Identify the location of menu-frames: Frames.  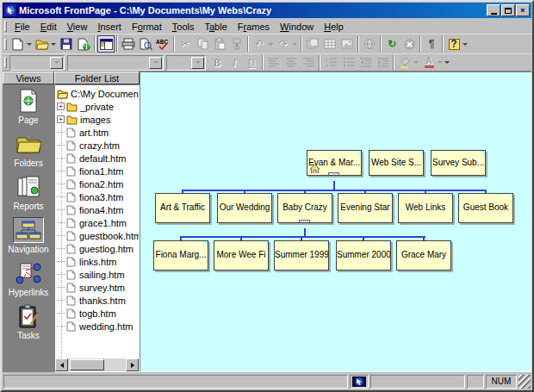
(253, 27).